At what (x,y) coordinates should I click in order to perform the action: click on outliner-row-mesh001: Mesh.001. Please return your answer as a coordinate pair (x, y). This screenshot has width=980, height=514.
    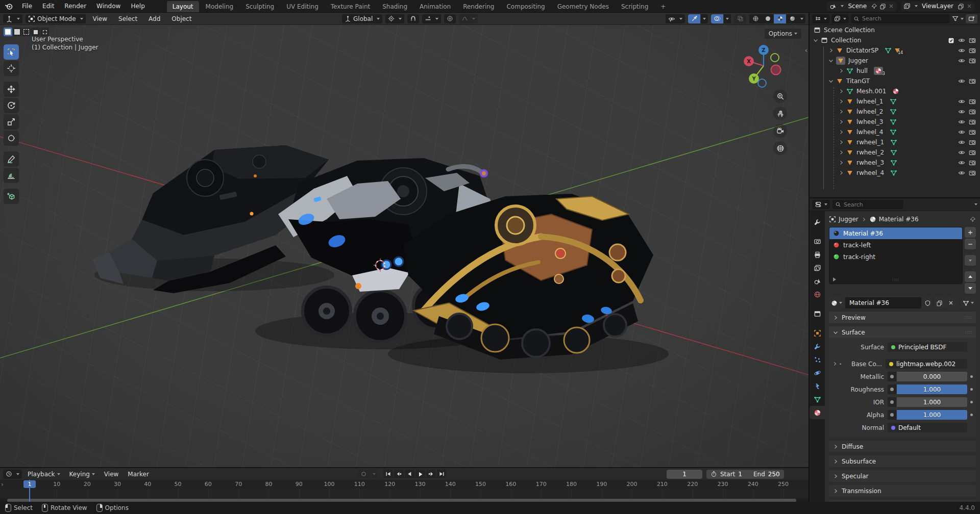
    Looking at the image, I should click on (895, 91).